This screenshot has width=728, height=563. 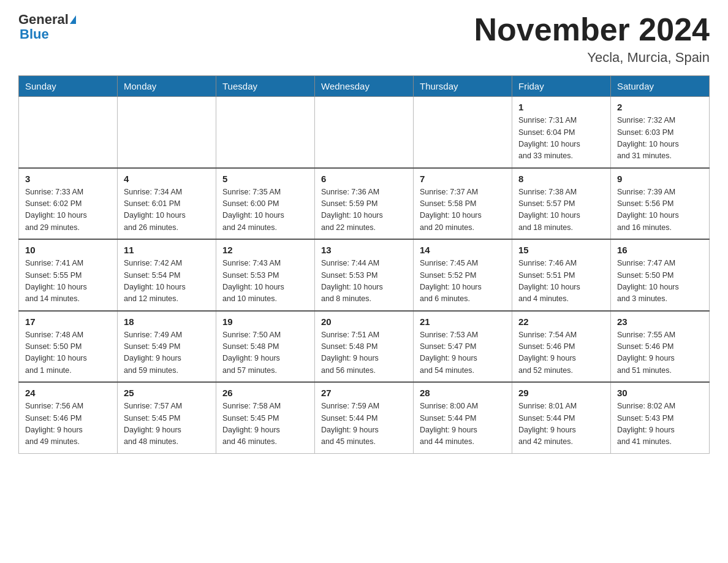 I want to click on day-number: 19, so click(x=265, y=321).